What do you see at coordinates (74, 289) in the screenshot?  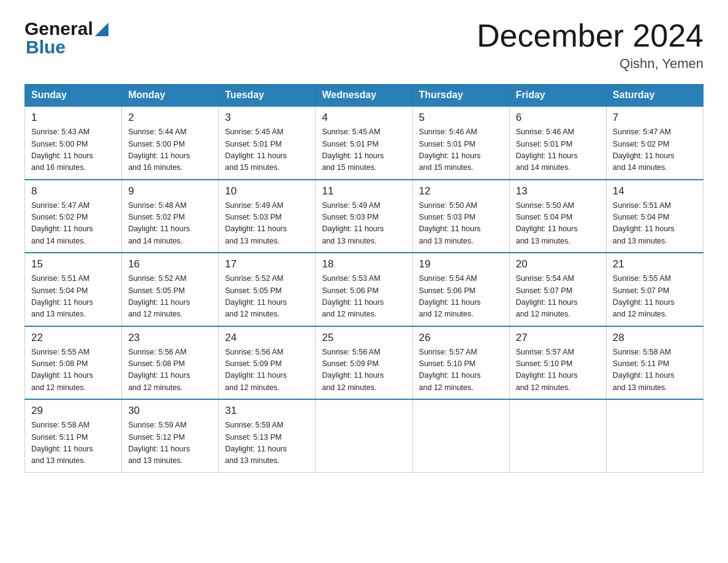 I see `calendar-cell: 15 Sunrise: 5:51 AMSunset: 5:04 PMDaylig…` at bounding box center [74, 289].